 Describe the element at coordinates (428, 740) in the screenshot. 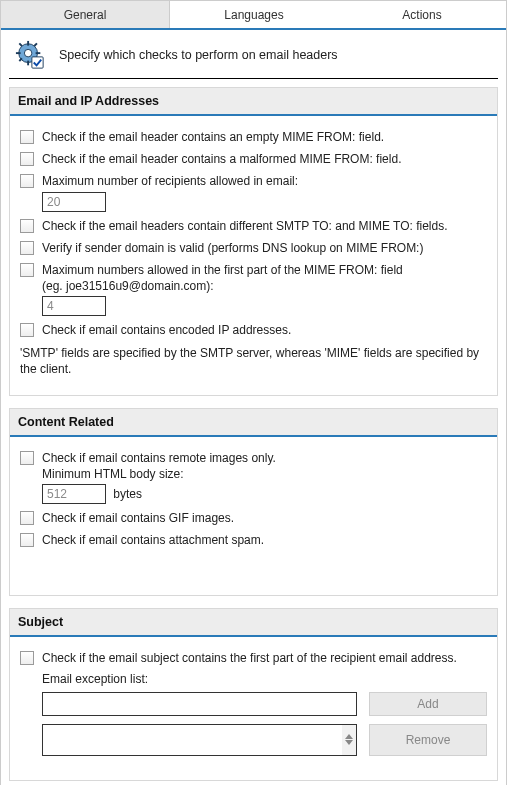

I see `remove-button: Remove` at that location.